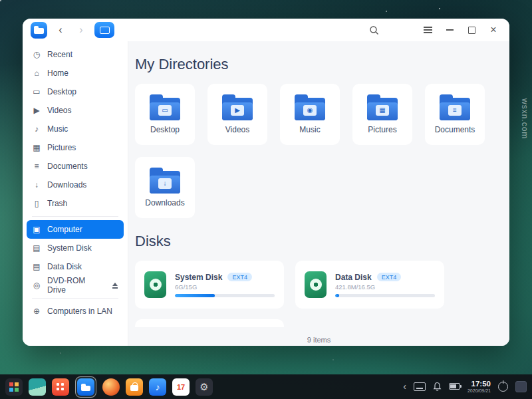  I want to click on folder-label: Documents, so click(455, 130).